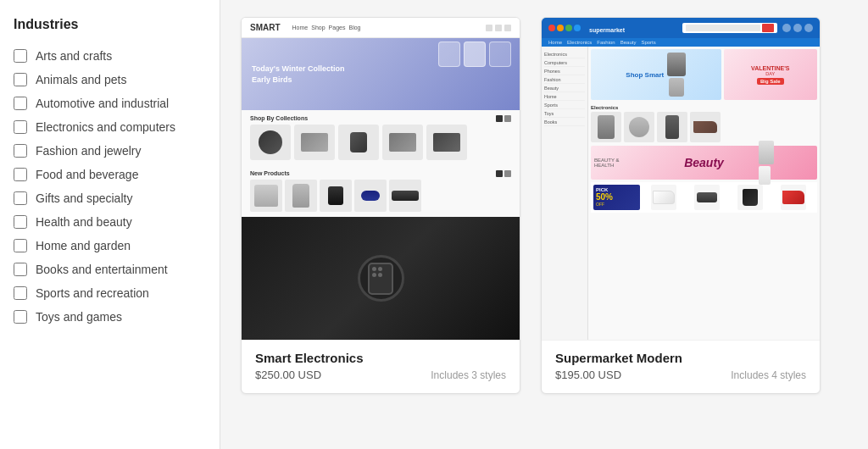 The width and height of the screenshot is (868, 449). What do you see at coordinates (110, 317) in the screenshot?
I see `filter-item-toys: Toys and games` at bounding box center [110, 317].